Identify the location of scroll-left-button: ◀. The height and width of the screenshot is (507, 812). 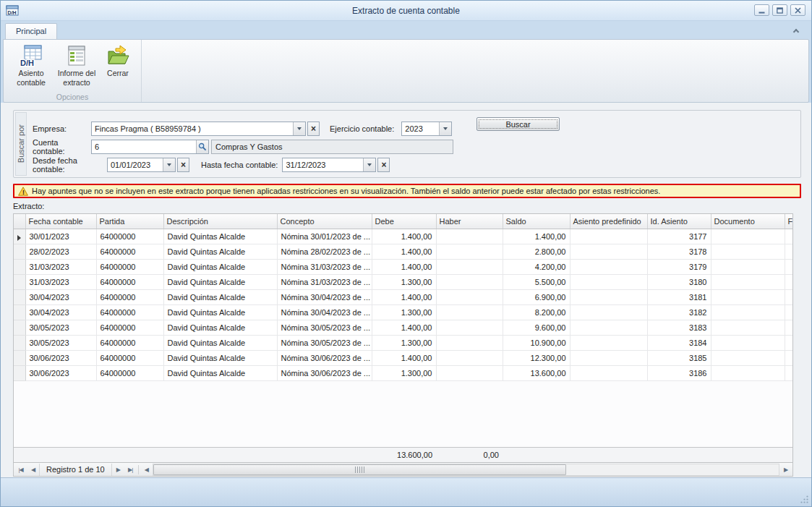
(146, 470).